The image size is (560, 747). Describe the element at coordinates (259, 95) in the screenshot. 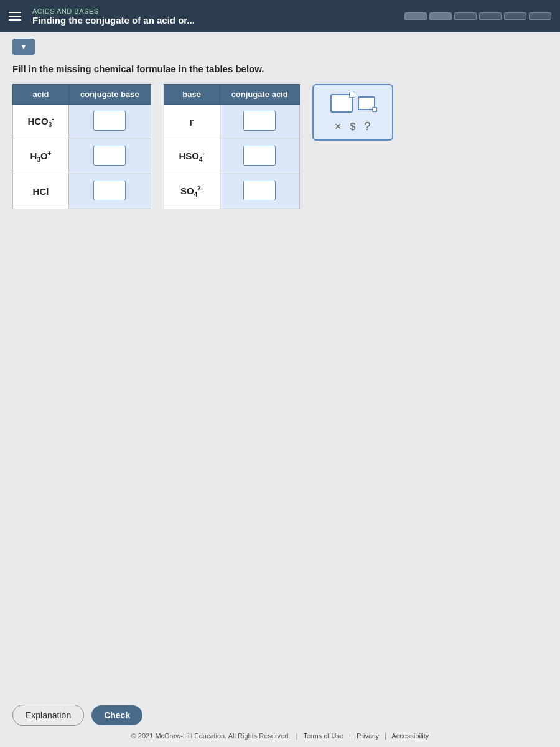

I see `col-header-conjugate-acid: conjugate acid` at that location.